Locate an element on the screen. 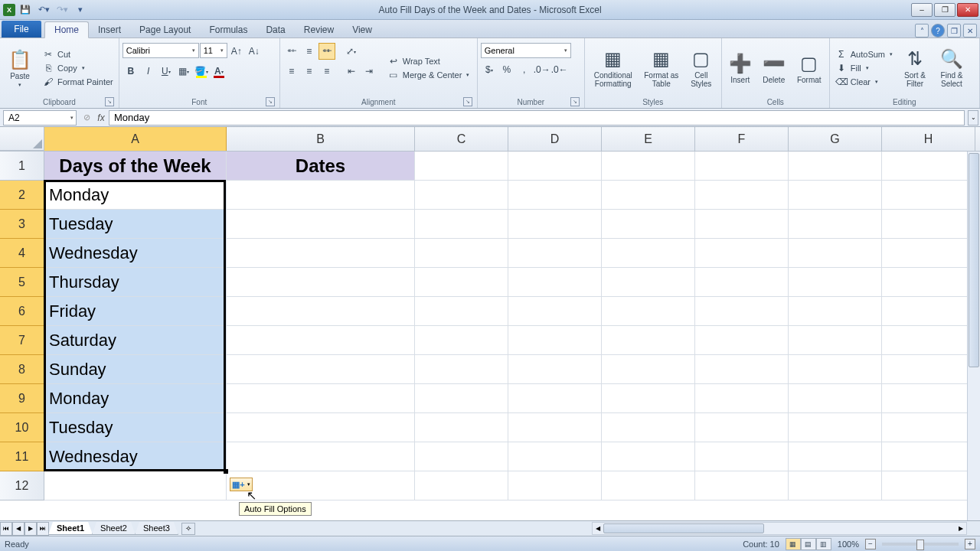  normal-view-icon: ▦ is located at coordinates (793, 544).